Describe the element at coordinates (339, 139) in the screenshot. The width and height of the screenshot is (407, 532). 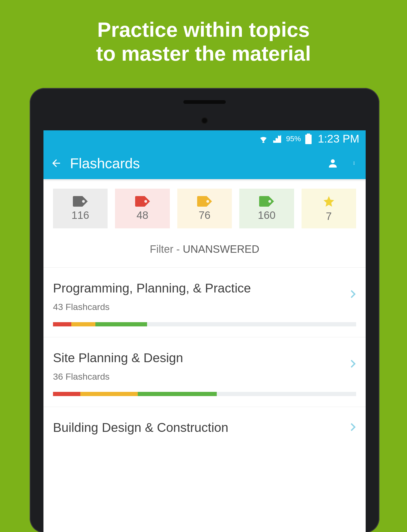
I see `status-time: 1:23 PM` at that location.